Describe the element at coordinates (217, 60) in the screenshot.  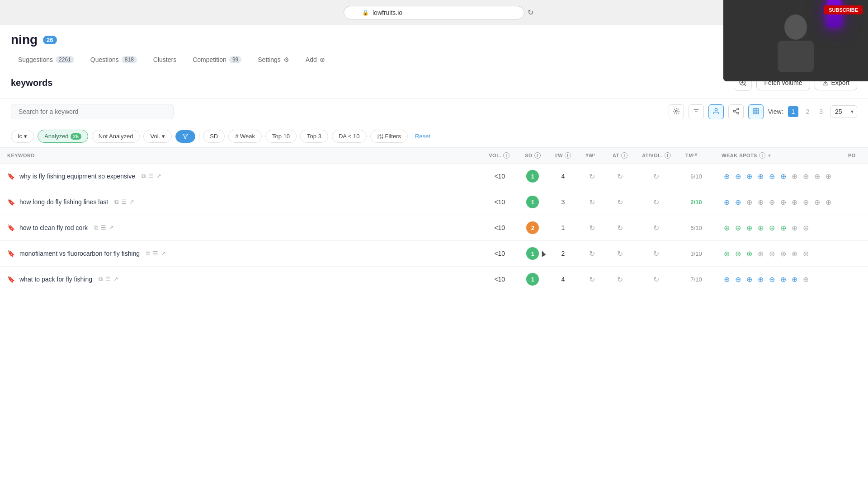
I see `tab-competition: Competition 99` at that location.